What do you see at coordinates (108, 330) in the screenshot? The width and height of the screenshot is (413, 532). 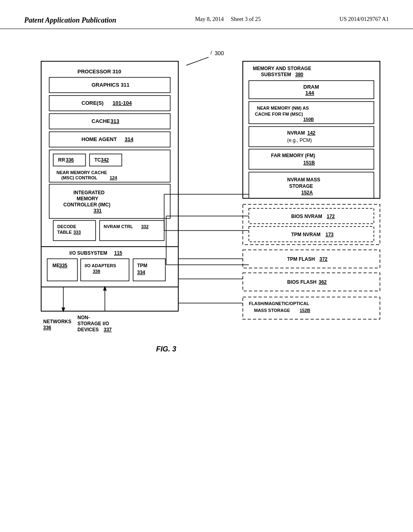 I see `svg-text: 337` at bounding box center [108, 330].